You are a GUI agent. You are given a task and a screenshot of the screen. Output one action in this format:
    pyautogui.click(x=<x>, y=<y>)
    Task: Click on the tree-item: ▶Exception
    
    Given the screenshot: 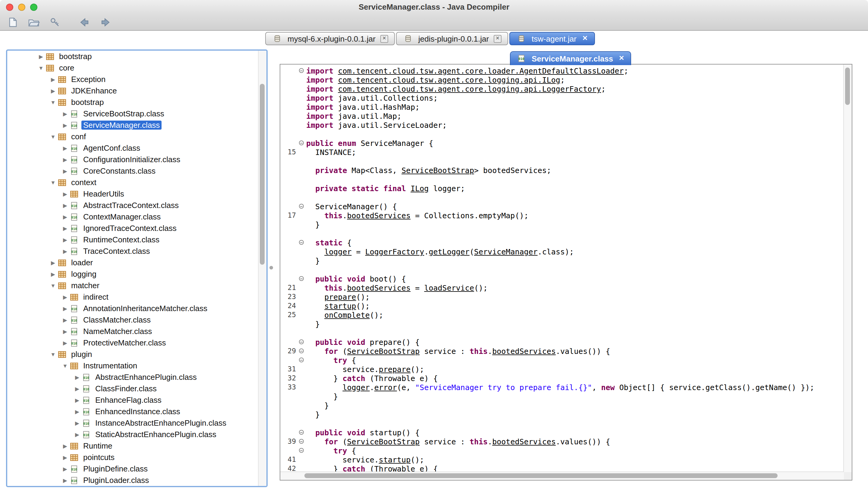 What is the action you would take?
    pyautogui.click(x=133, y=79)
    